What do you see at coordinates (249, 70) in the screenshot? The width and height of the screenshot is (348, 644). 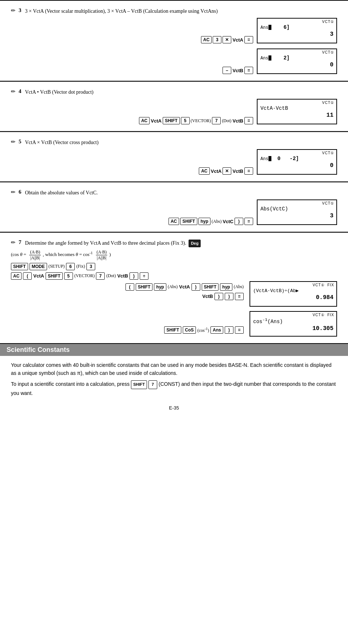 I see `key-eq-2: =` at bounding box center [249, 70].